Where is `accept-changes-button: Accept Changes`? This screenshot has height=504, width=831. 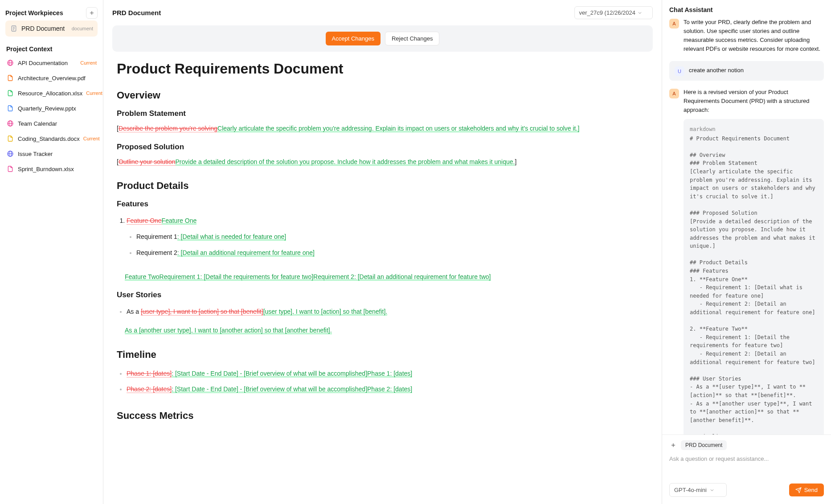
accept-changes-button: Accept Changes is located at coordinates (353, 38).